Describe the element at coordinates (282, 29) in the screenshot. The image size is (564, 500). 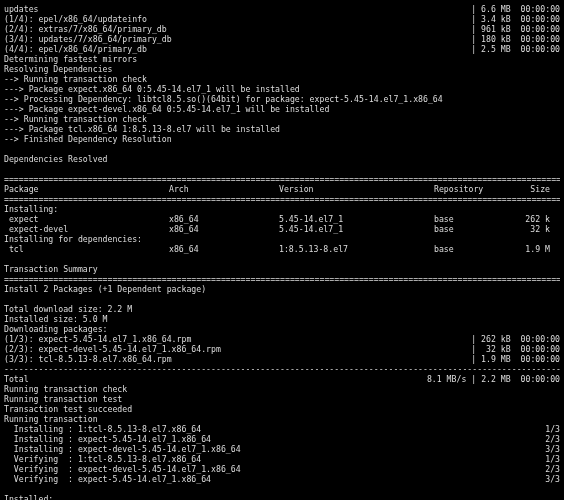
I see `line: (2/4): extras/7/x86_64/primary_db| 961 k…` at that location.